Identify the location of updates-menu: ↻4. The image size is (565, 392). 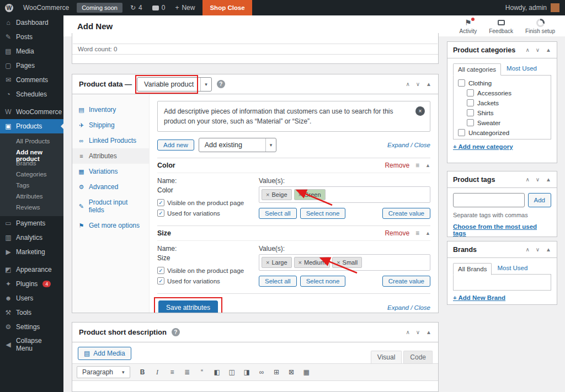
(136, 8).